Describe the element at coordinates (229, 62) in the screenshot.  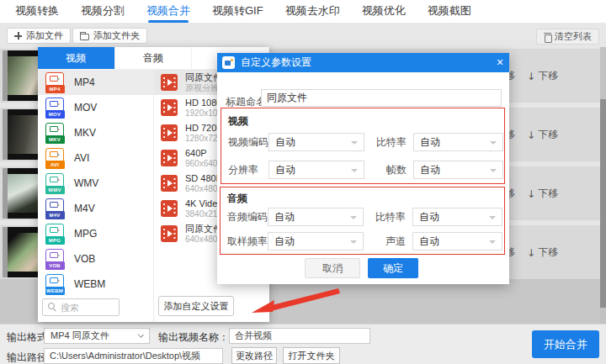
I see `app-logo-icon` at that location.